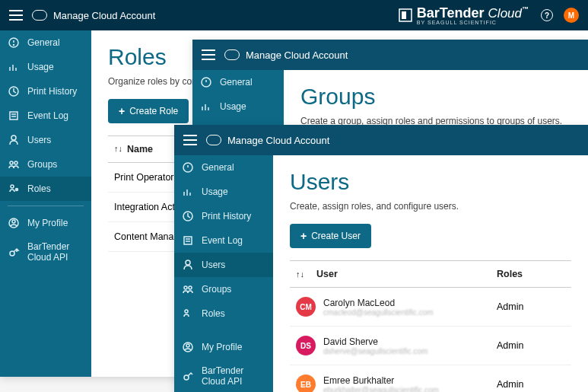 The height and width of the screenshot is (392, 588). I want to click on titlebar-groups: Manage Cloud Account, so click(390, 55).